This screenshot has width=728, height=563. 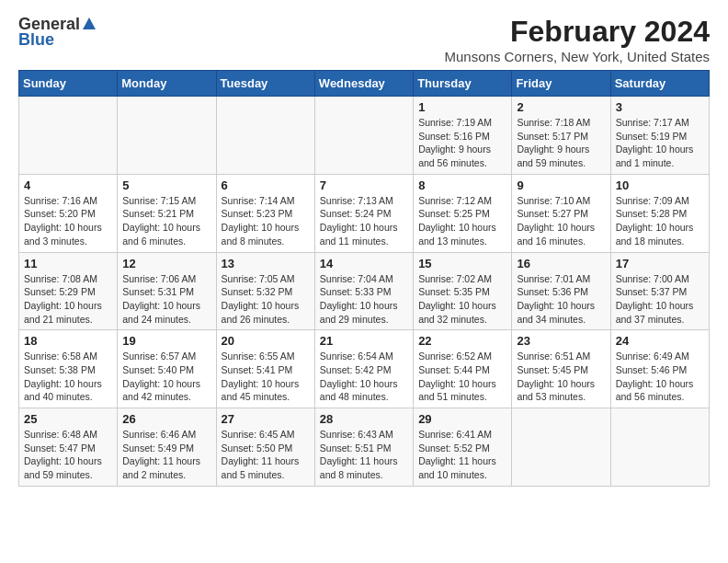 I want to click on day-info: Sunrise: 6:55 AM Sunset: 5:41 PM Dayligh…, so click(x=266, y=377).